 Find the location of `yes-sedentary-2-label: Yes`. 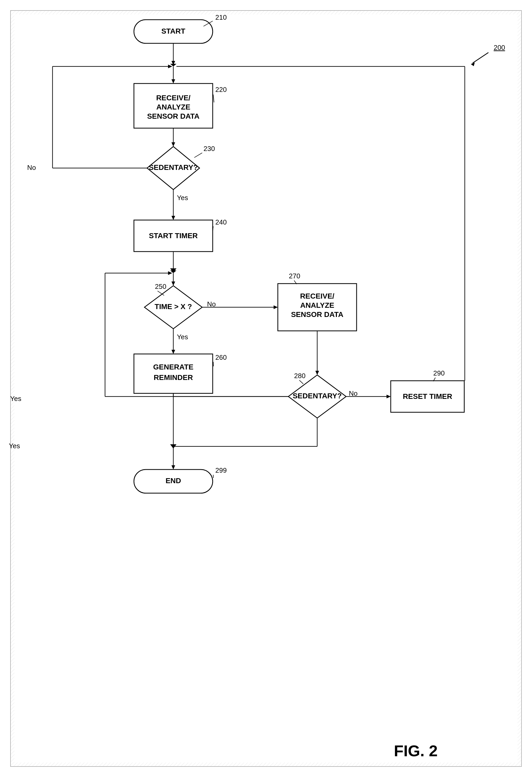

yes-sedentary-2-label: Yes is located at coordinates (15, 446).